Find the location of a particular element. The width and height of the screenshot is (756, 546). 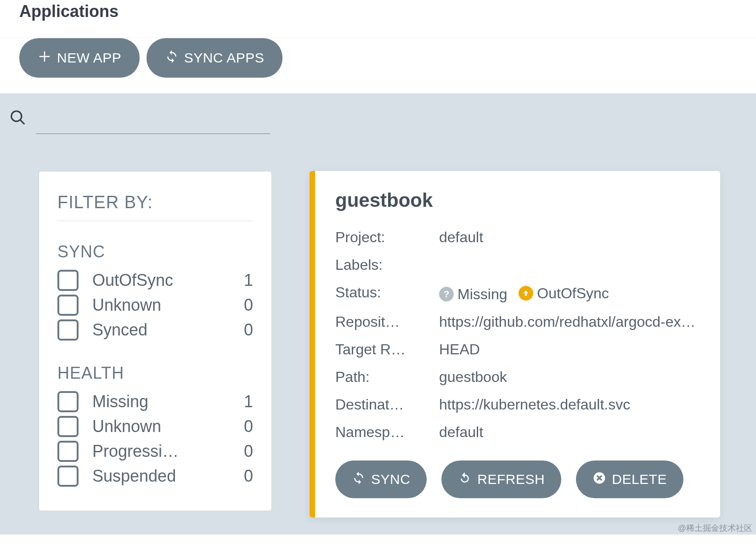

path-value: guestbook is located at coordinates (570, 377).